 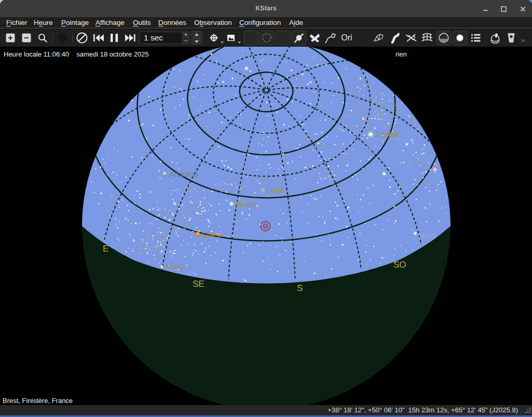 I want to click on svg-text: Soleil, so click(x=212, y=234).